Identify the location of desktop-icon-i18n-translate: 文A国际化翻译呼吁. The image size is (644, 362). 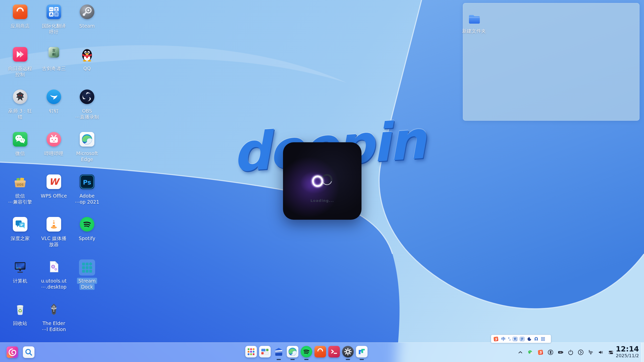
(54, 20).